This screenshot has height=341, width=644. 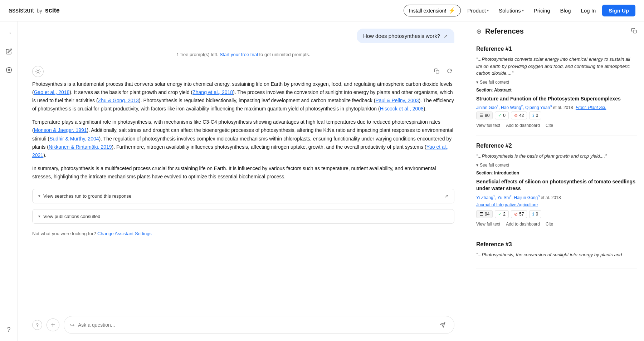 What do you see at coordinates (557, 99) in the screenshot?
I see `reference-1-title: Structure and Function of the Photosyste…` at bounding box center [557, 99].